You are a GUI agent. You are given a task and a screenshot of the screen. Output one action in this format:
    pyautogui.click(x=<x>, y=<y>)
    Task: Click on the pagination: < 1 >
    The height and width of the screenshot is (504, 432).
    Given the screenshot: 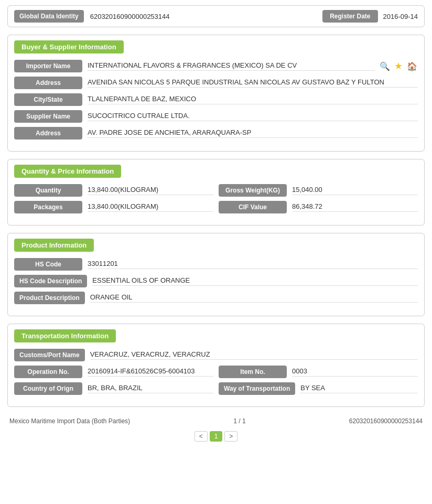 What is the action you would take?
    pyautogui.click(x=216, y=435)
    